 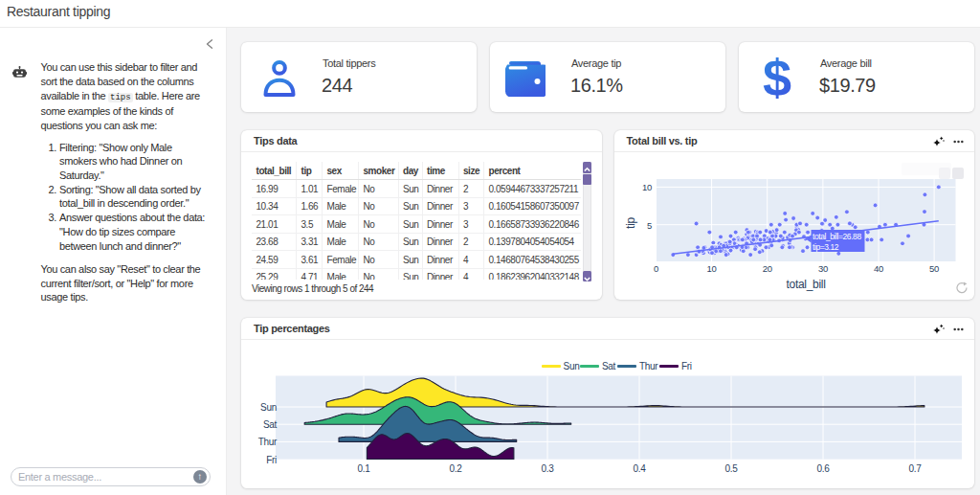 What do you see at coordinates (649, 226) in the screenshot?
I see `svg-text: 5` at bounding box center [649, 226].